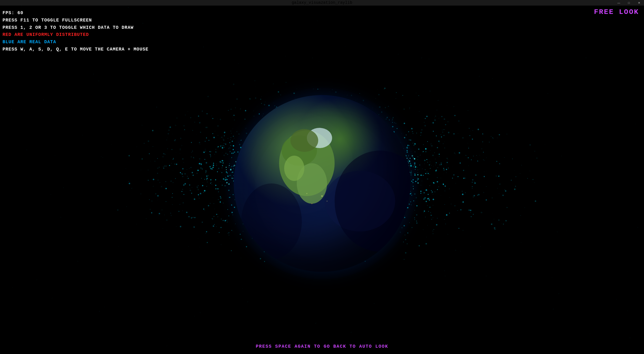 Image resolution: width=644 pixels, height=354 pixels. I want to click on close-button: ✕, so click(639, 3).